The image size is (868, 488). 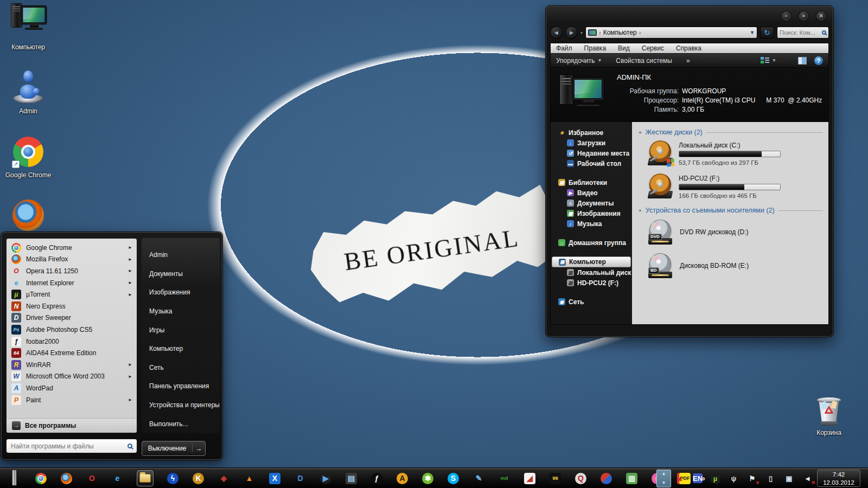 What do you see at coordinates (698, 478) in the screenshot?
I see `tray-language-indicator: EN` at bounding box center [698, 478].